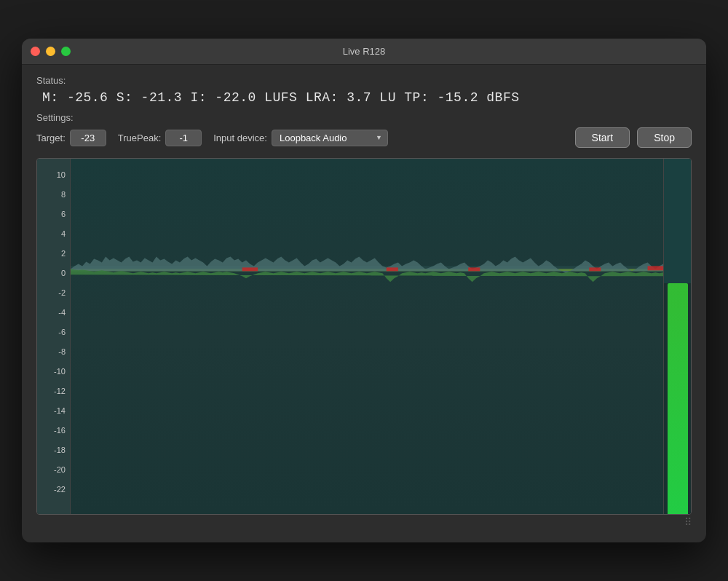  I want to click on status-values: M: -25.6 S: -21.3 I: -22.0 LUFS LRA: 3.7…, so click(364, 98).